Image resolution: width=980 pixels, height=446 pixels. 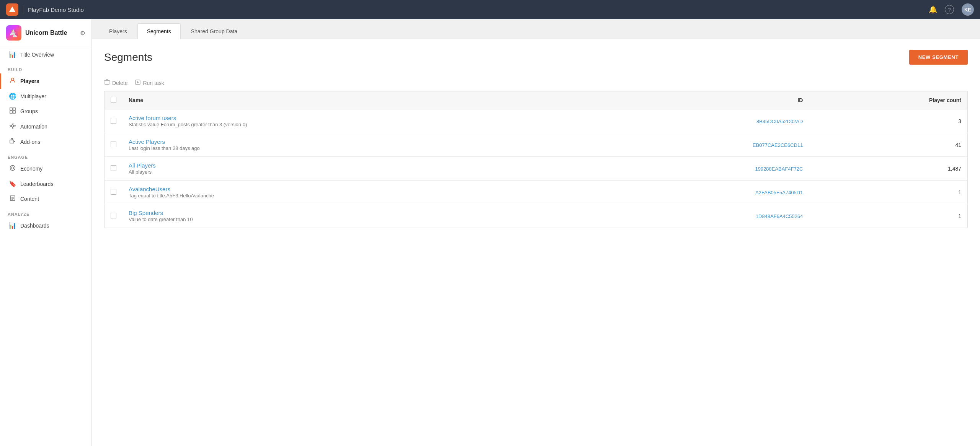 I want to click on segment-id-3: A2FAB05F5A7405D1, so click(x=779, y=193).